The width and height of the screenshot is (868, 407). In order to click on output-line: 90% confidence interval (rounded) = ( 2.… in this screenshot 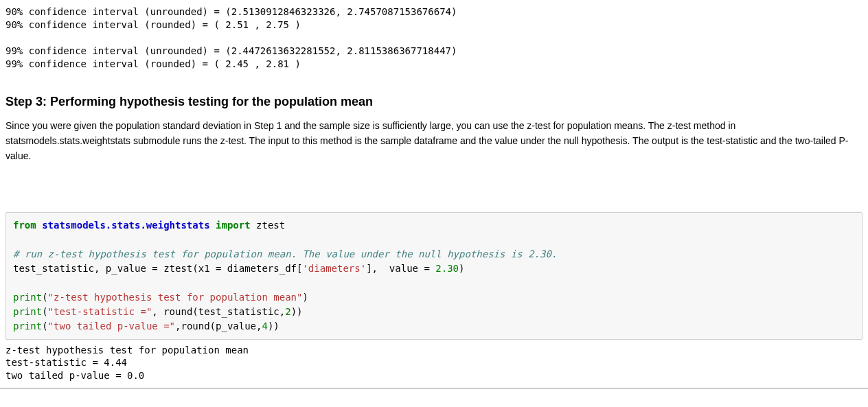, I will do `click(153, 25)`.